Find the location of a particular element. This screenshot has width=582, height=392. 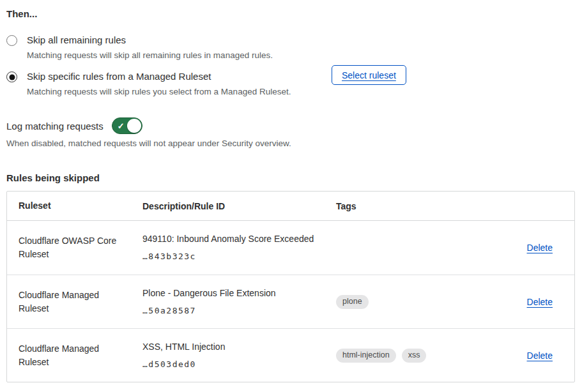

rule-description-cell: Plone - Dangerous File Extension …50a285… is located at coordinates (239, 302).